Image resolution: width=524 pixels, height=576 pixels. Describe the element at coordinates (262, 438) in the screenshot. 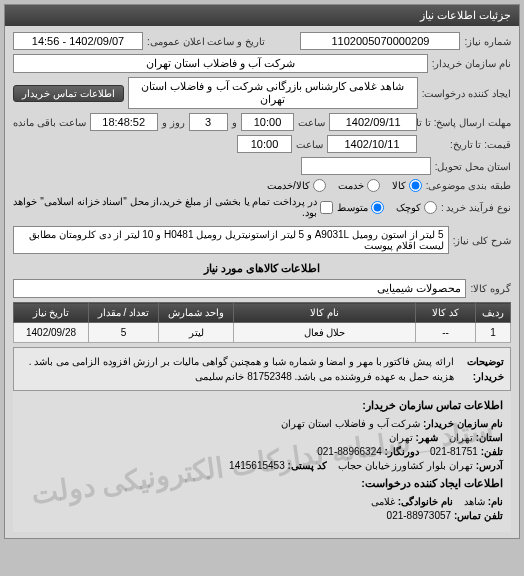

I see `contact-loc-row: استان: تهران شهر: تهران` at that location.